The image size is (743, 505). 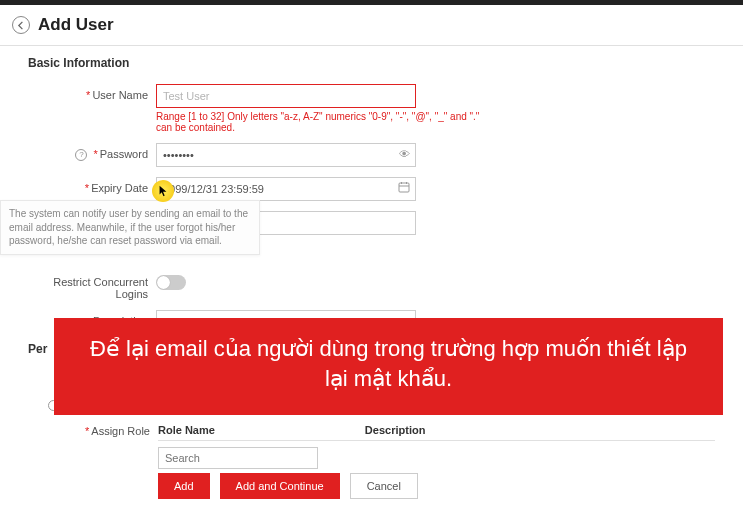 I want to click on role-table-header: Role Name Description, so click(x=436, y=430).